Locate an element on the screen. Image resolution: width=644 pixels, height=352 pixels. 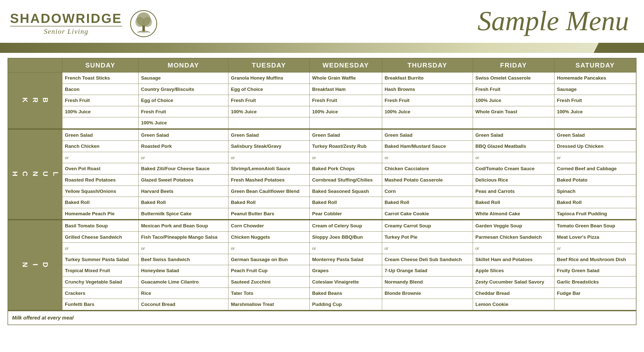
cell-dinner-sunday: Crunchy Vegetable Salad is located at coordinates (100, 282).